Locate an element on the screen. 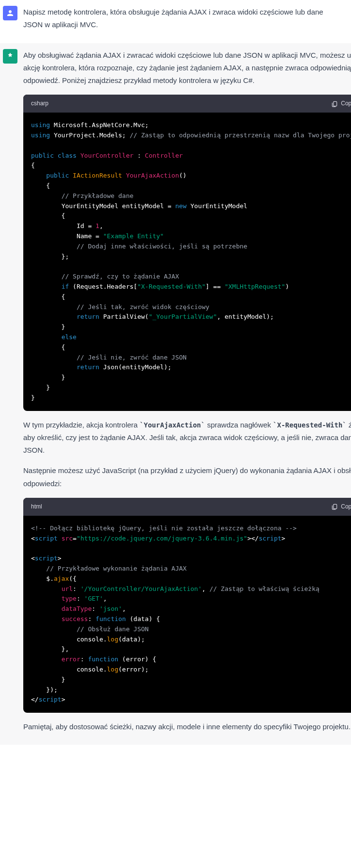 Image resolution: width=351 pixels, height=868 pixels. user-message: Napisz metodę kontrolera, która obsługuj… is located at coordinates (176, 21).